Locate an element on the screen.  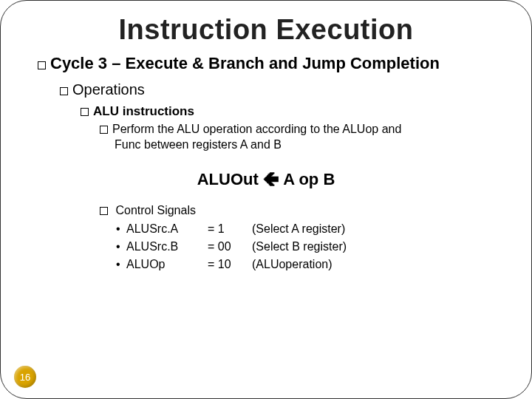
cycle-line: Cycle 3 – Execute & Branch and Jump Comp… is located at coordinates (271, 64).